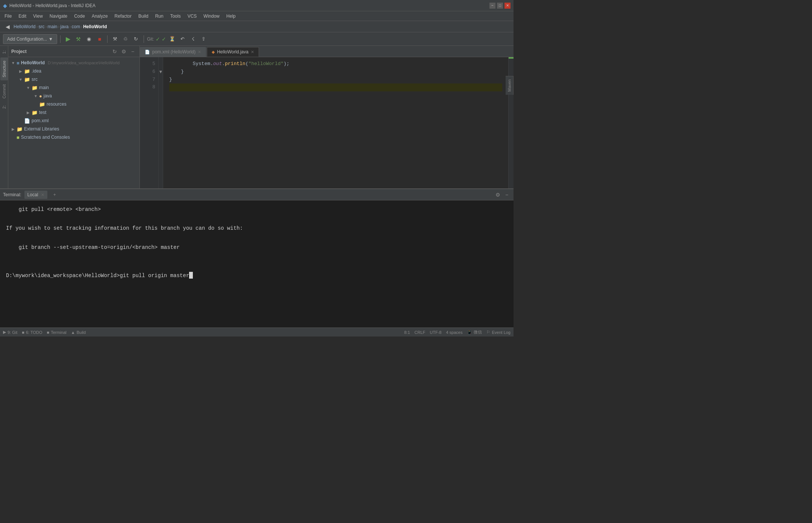 The width and height of the screenshot is (812, 523). Describe the element at coordinates (435, 332) in the screenshot. I see `status-encoding: UTF-8` at that location.